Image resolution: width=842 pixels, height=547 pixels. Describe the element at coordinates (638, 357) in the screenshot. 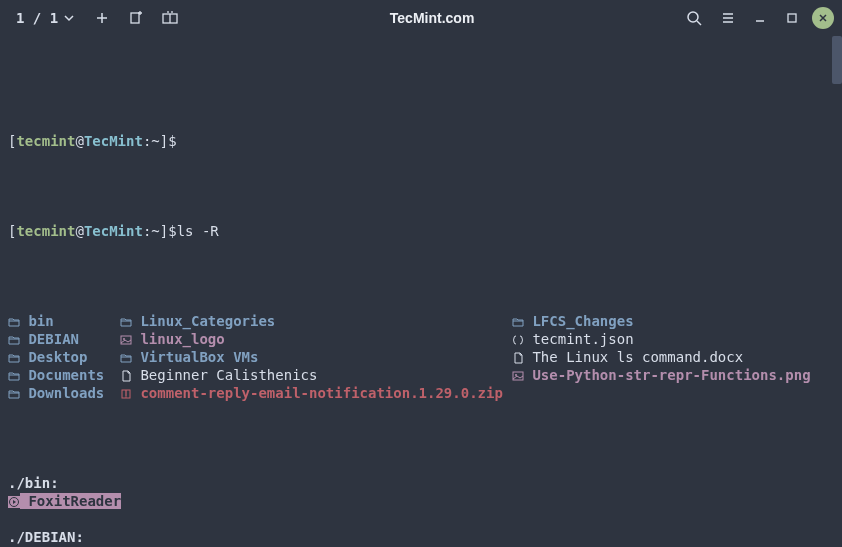

I see `file-name: The Linux ls command.docx` at that location.